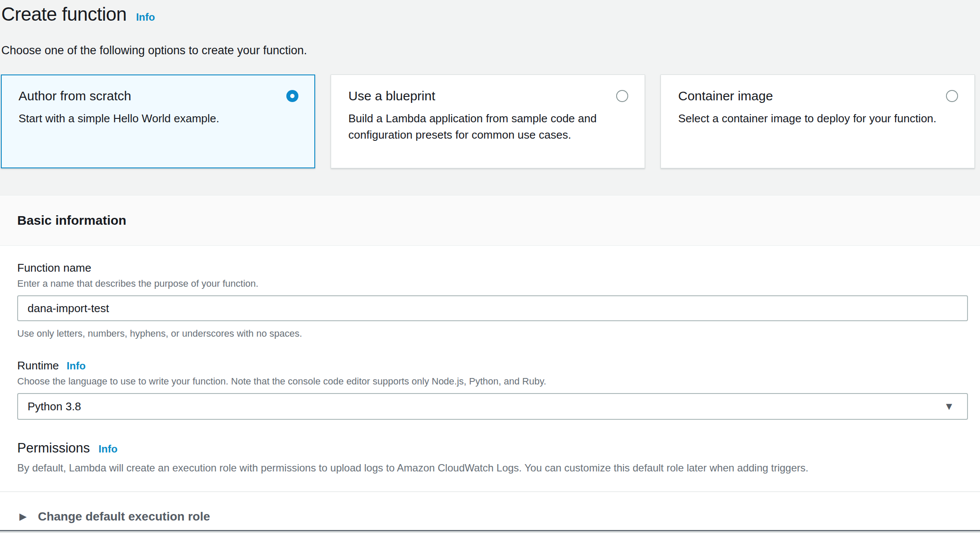 The width and height of the screenshot is (980, 533). Describe the element at coordinates (108, 449) in the screenshot. I see `permissions-info-link: Info` at that location.